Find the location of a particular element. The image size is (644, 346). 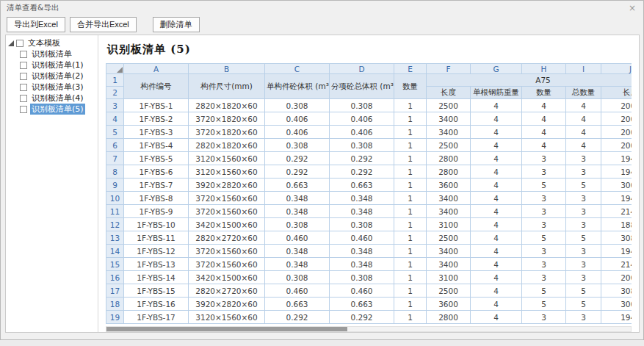

row-number: 14 is located at coordinates (115, 251).